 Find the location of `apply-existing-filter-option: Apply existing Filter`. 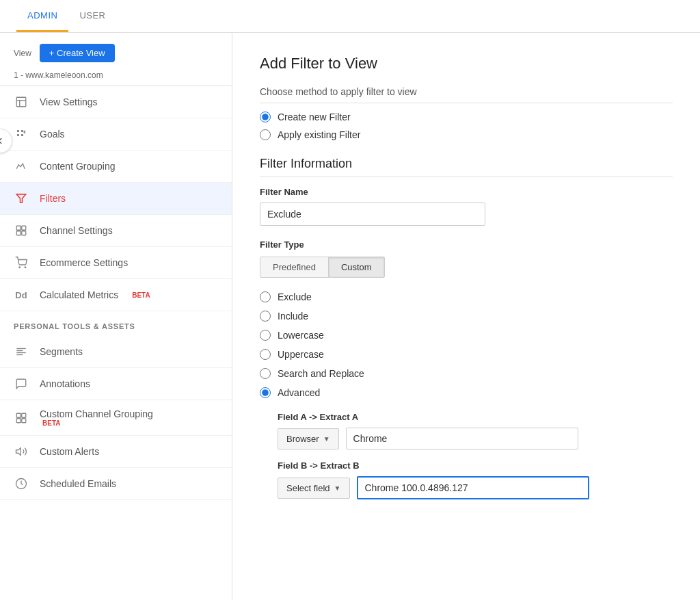

apply-existing-filter-option: Apply existing Filter is located at coordinates (466, 135).